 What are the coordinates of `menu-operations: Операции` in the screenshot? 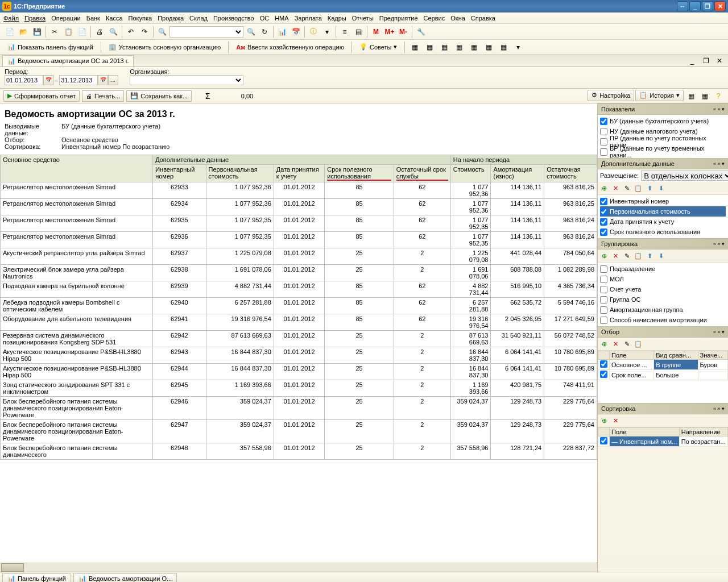 It's located at (66, 18).